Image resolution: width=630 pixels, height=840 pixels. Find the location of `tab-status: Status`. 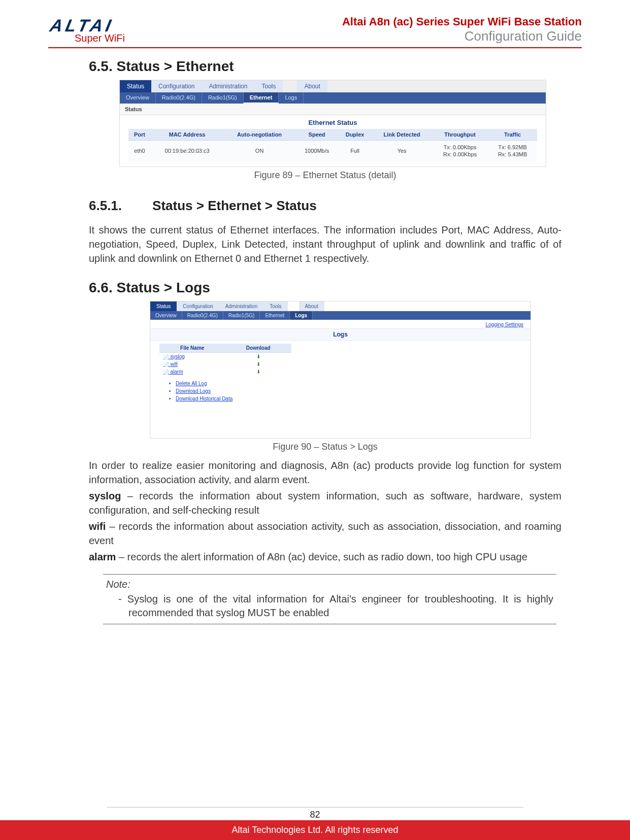

tab-status: Status is located at coordinates (136, 86).